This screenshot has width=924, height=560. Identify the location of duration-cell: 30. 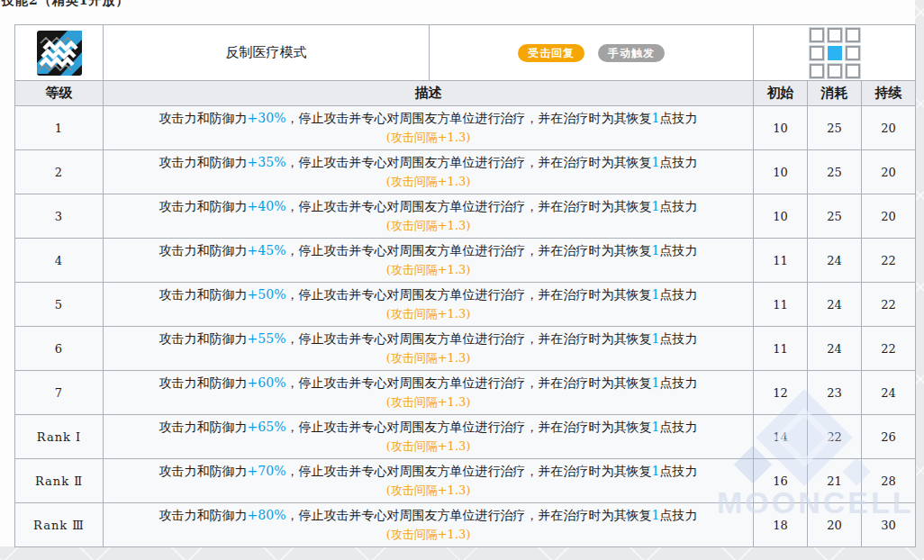
(889, 526).